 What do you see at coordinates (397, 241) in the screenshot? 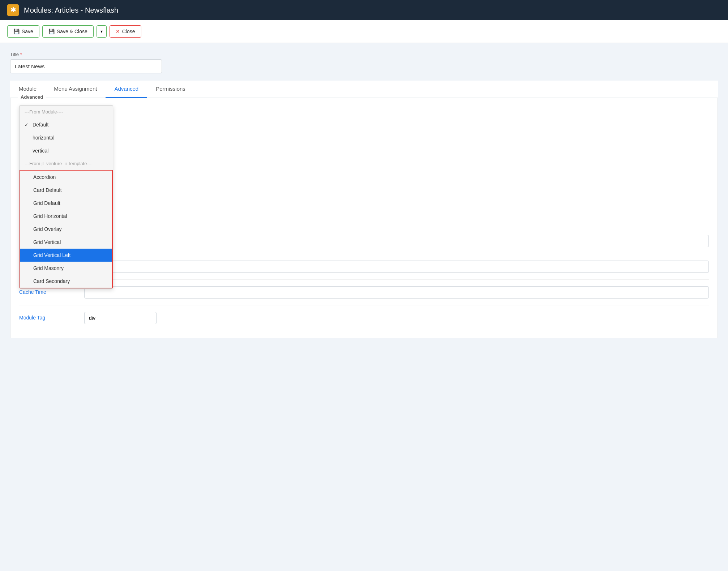
I see `module-class-control` at bounding box center [397, 241].